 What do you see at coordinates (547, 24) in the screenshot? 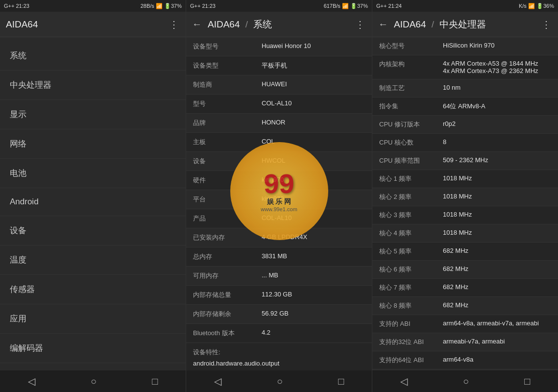
I see `cpu-menu-icon: ⋮` at bounding box center [547, 24].